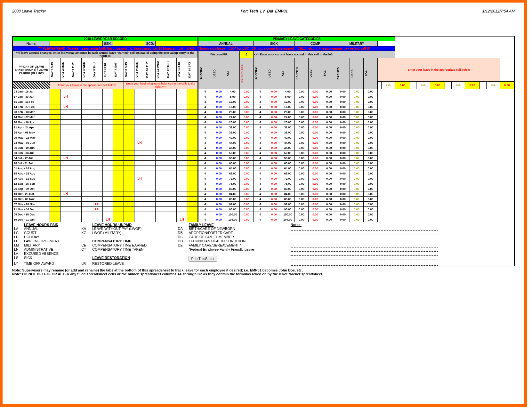 The image size is (532, 412). I want to click on init-bal-9: >>>, so click(458, 85).